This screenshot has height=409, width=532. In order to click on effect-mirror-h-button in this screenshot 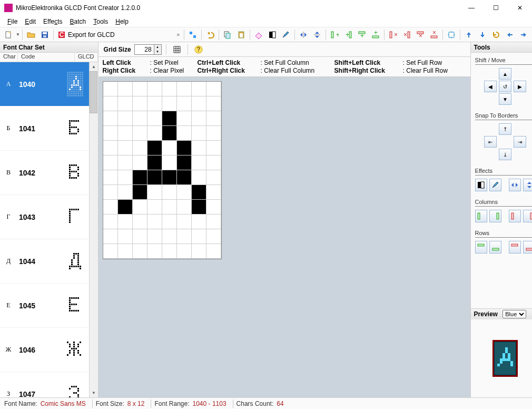, I will do `click(515, 185)`.